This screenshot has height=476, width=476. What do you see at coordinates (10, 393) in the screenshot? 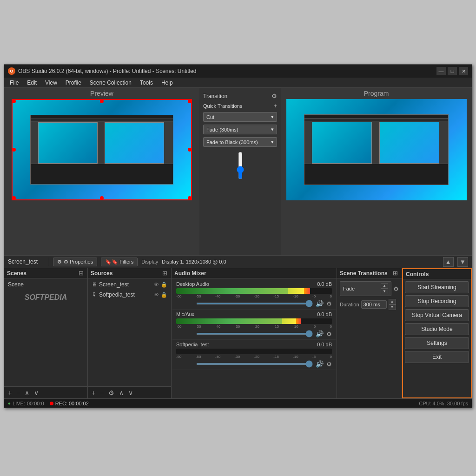
I see `scenes-add-button: +` at bounding box center [10, 393].